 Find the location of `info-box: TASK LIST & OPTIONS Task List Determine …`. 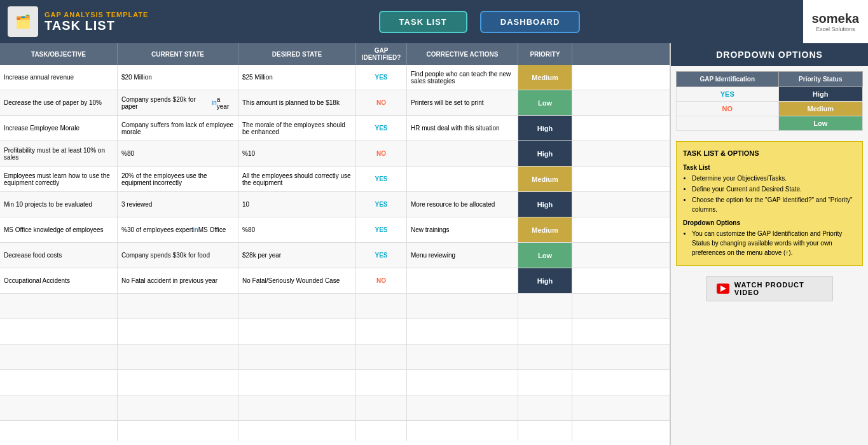

info-box: TASK LIST & OPTIONS Task List Determine … is located at coordinates (769, 203).